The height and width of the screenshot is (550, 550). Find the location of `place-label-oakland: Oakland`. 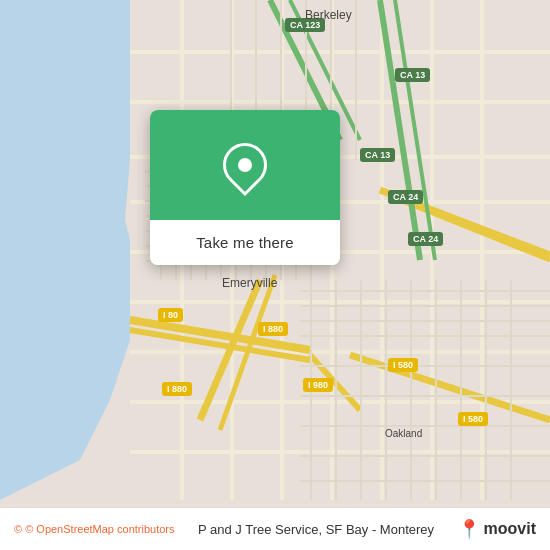

place-label-oakland: Oakland is located at coordinates (404, 434).